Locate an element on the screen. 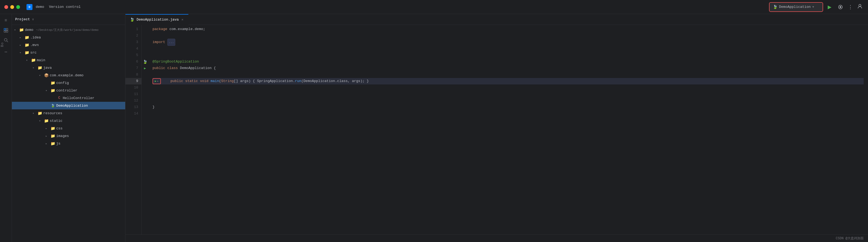 The height and width of the screenshot is (242, 868). line-num-9: 9 is located at coordinates (133, 81).